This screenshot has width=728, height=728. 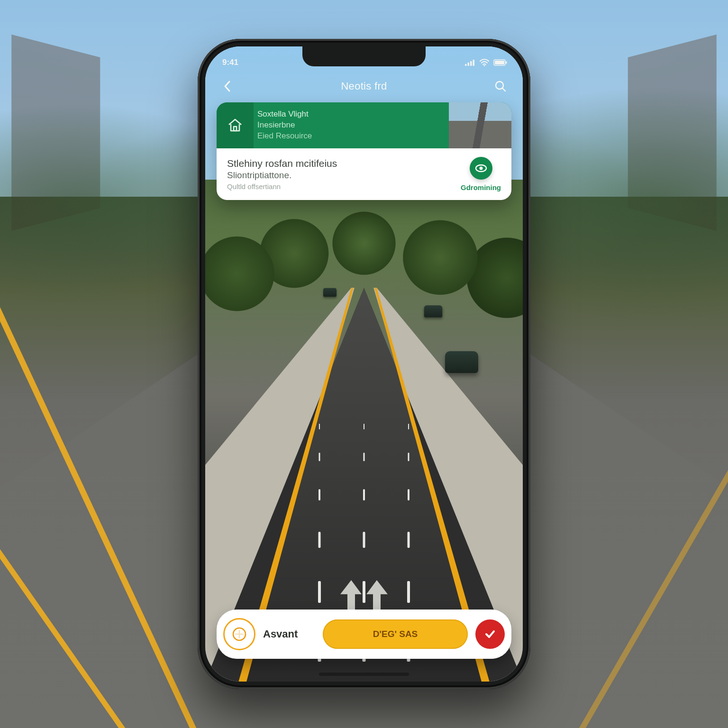 I want to click on banner-subtitle: Sliontriptiattone., so click(x=340, y=175).